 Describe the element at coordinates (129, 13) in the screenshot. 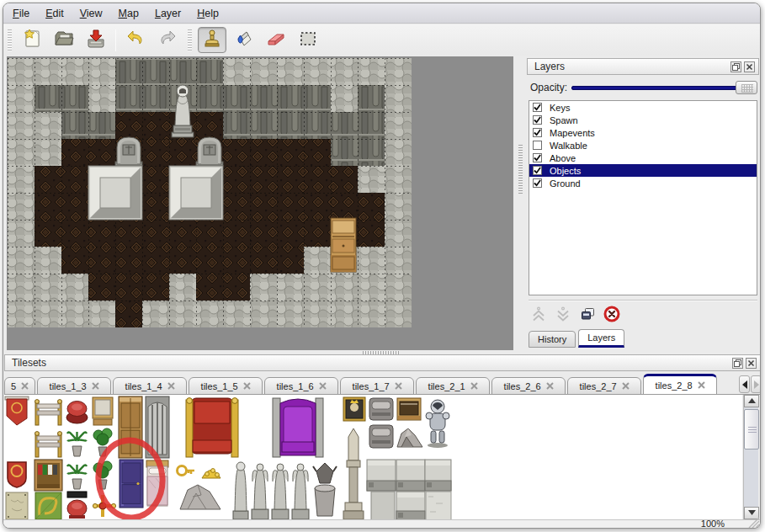

I see `menu-map: Map` at that location.